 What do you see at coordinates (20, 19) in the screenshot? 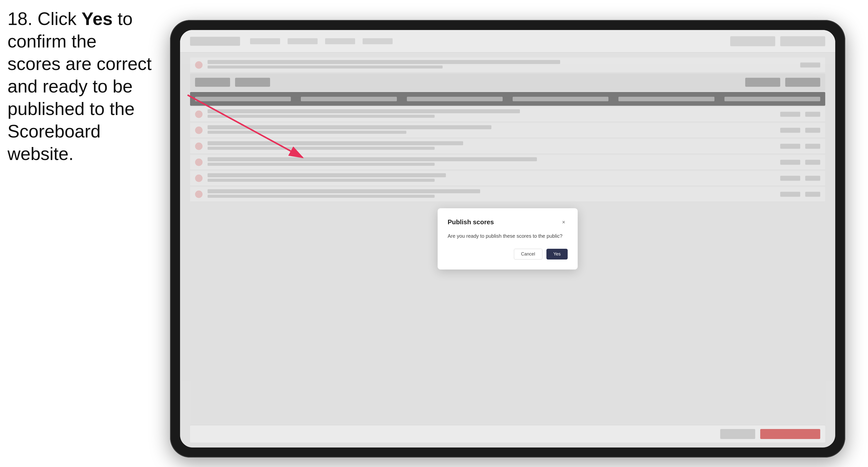
I see `step-number: 18.` at bounding box center [20, 19].